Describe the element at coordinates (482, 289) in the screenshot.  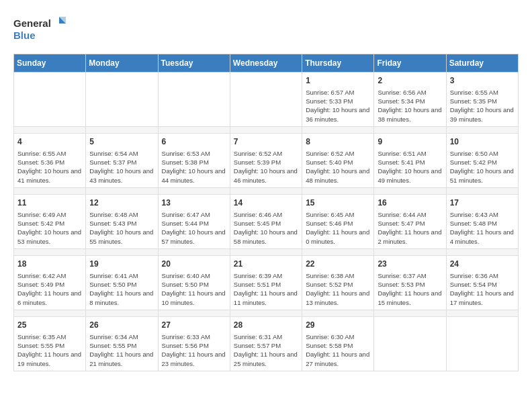
I see `cell-info: Sunrise: 6:36 AMSunset: 5:54 PMDaylight:…` at that location.